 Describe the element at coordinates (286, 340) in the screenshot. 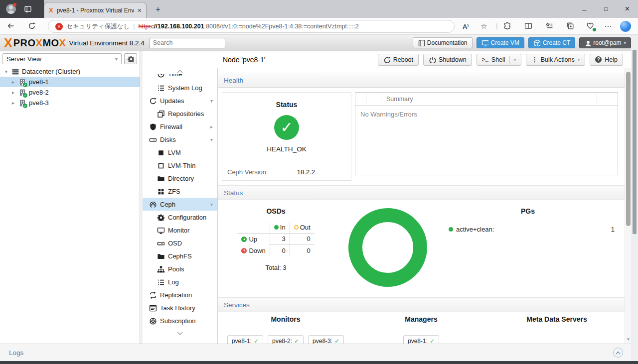

I see `monitors-buttons: pve8-1:✓ pve8-2:✓ pve8-3:✓` at that location.